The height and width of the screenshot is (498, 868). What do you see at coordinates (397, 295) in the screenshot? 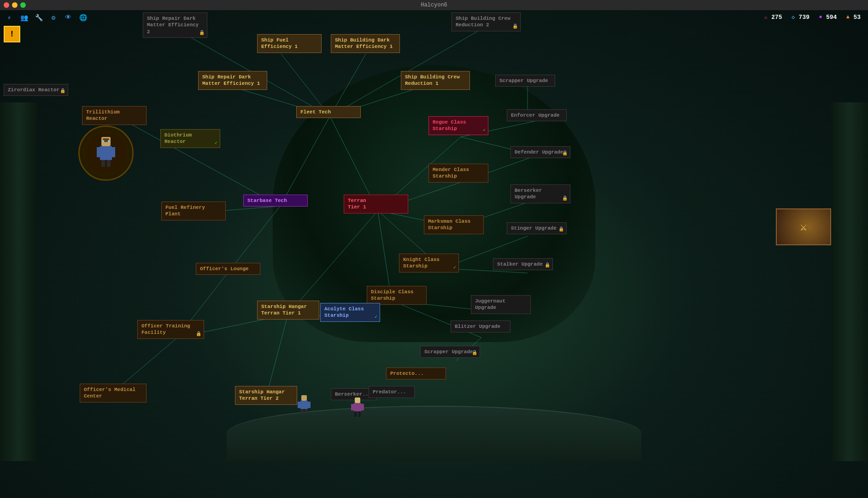
I see `node-disciple-class: Disciple ClassStarship` at bounding box center [397, 295].